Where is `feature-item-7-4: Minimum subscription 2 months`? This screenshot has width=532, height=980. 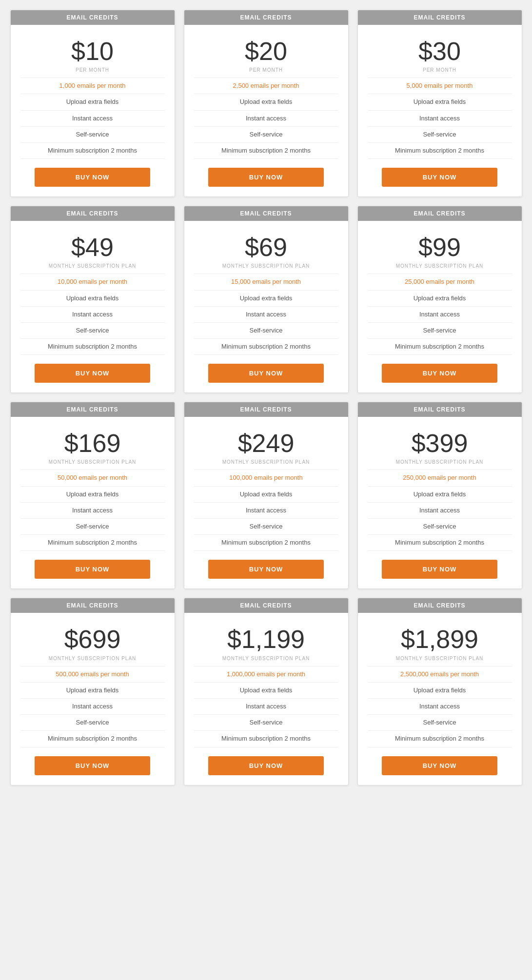
feature-item-7-4: Minimum subscription 2 months is located at coordinates (266, 543).